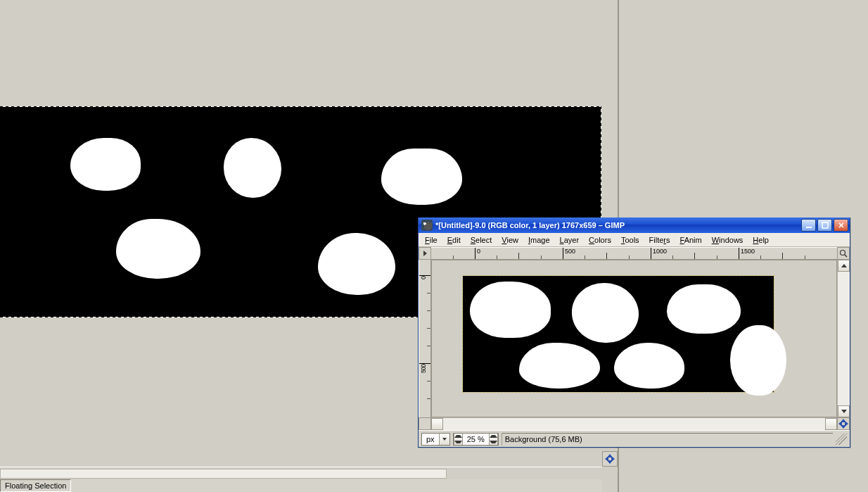 The width and height of the screenshot is (868, 492). What do you see at coordinates (539, 239) in the screenshot?
I see `menu-image: Image` at bounding box center [539, 239].